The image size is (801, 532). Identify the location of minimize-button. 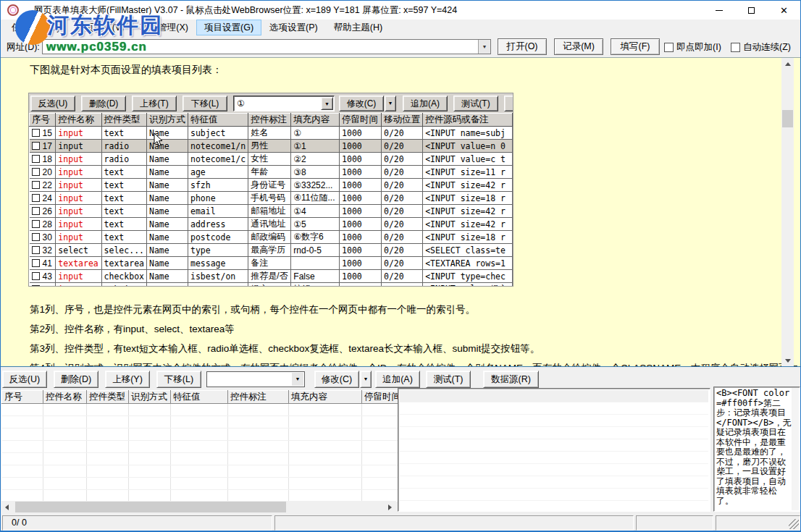
(718, 10).